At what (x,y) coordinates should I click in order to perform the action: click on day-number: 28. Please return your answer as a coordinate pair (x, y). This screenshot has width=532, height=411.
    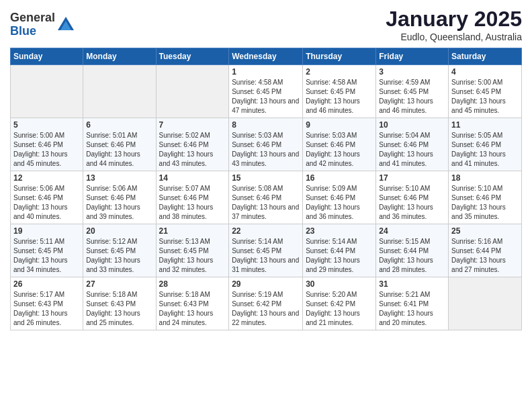
    Looking at the image, I should click on (193, 284).